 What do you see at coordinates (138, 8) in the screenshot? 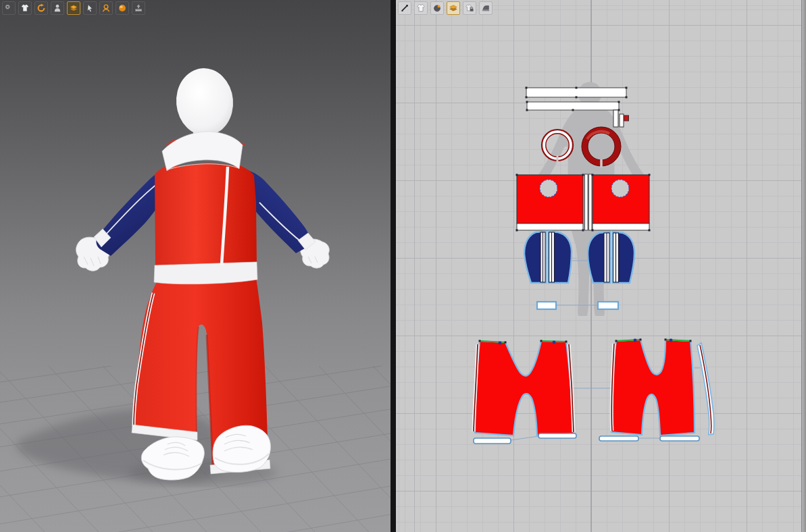
I see `measure-tool-button` at bounding box center [138, 8].